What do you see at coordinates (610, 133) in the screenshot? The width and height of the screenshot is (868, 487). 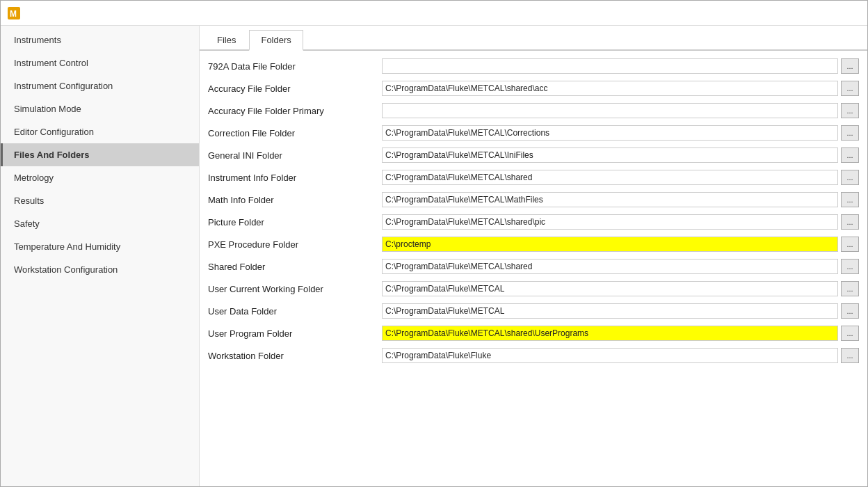 I see `folder-input-correction-file-folder` at bounding box center [610, 133].